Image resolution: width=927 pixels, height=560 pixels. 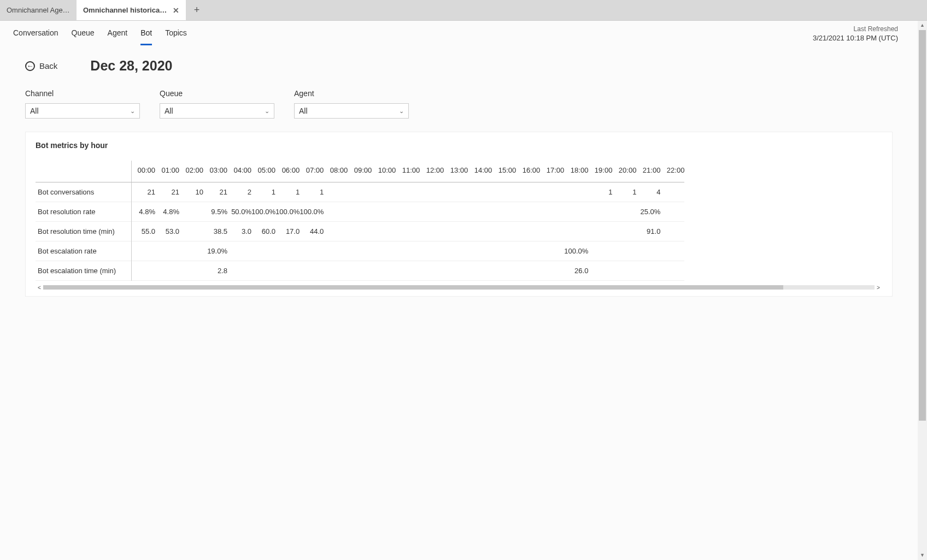 I want to click on filter-label: Channel, so click(x=83, y=93).